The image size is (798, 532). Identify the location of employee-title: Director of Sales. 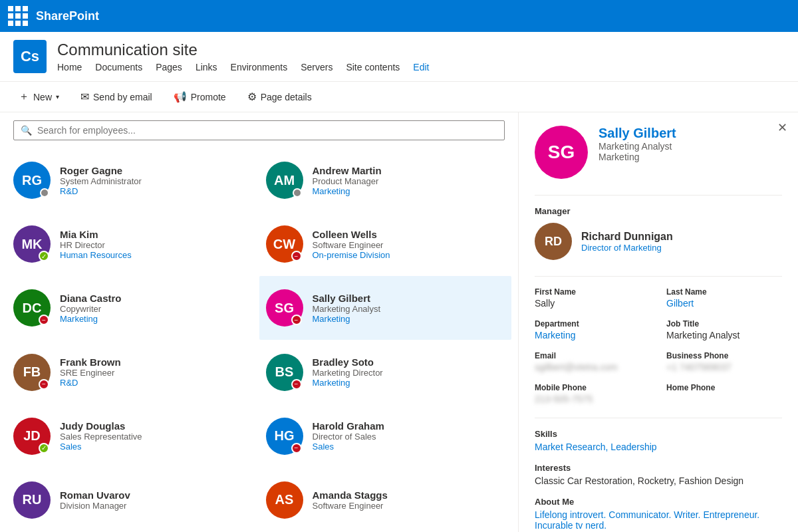
(348, 436).